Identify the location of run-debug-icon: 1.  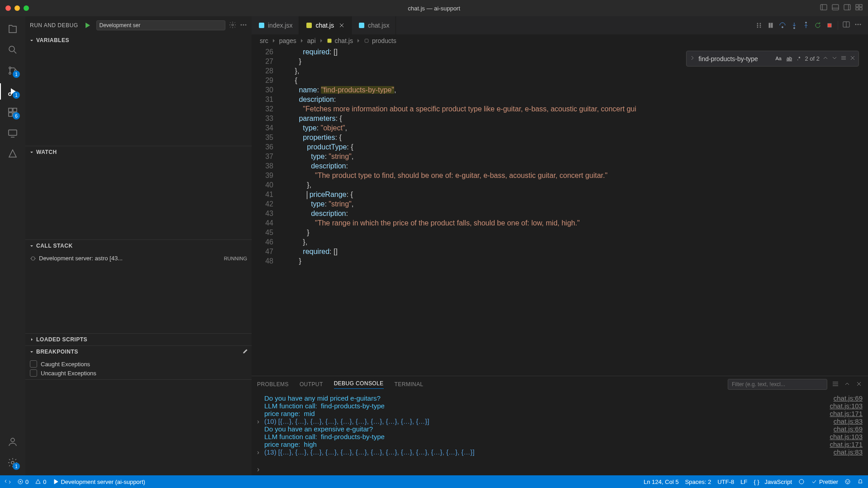
(13, 91).